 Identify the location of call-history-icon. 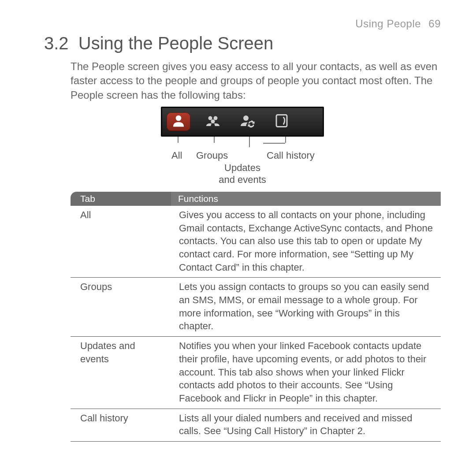
(282, 122).